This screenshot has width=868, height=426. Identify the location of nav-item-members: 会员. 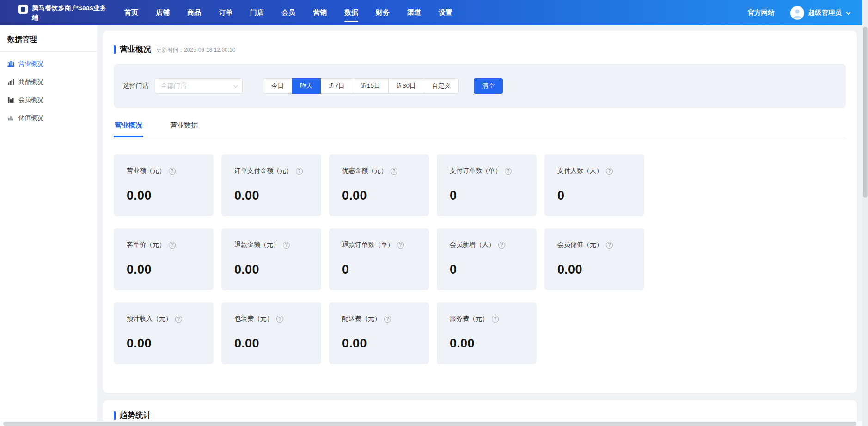
(288, 13).